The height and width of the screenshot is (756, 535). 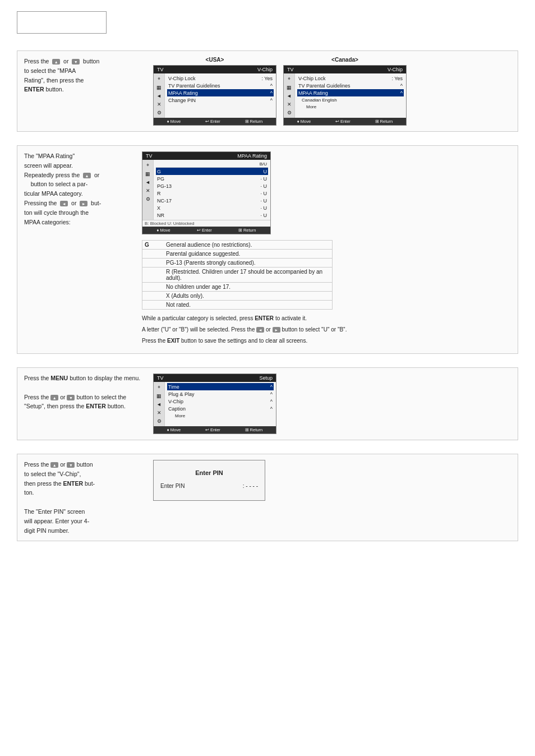 What do you see at coordinates (59, 378) in the screenshot?
I see `menu-bold: MENU` at bounding box center [59, 378].